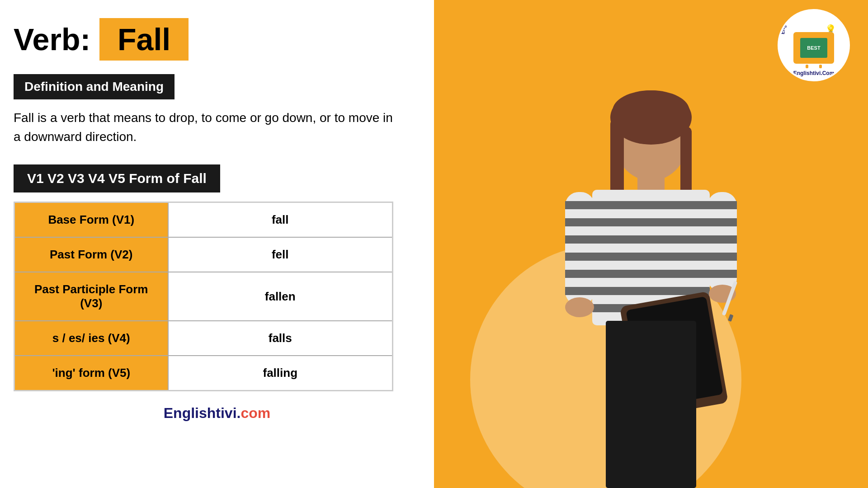 This screenshot has height=488, width=868. I want to click on logo-tv-text: BEST, so click(814, 48).